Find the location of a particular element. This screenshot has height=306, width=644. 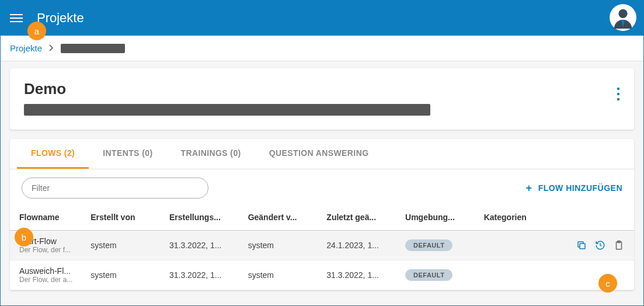

menu-icon is located at coordinates (16, 18).